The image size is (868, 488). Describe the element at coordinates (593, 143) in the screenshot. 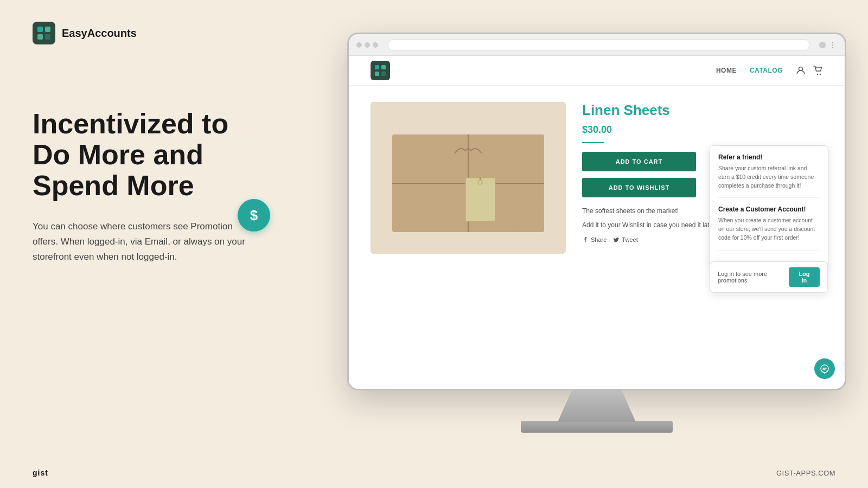

I see `price-divider` at that location.